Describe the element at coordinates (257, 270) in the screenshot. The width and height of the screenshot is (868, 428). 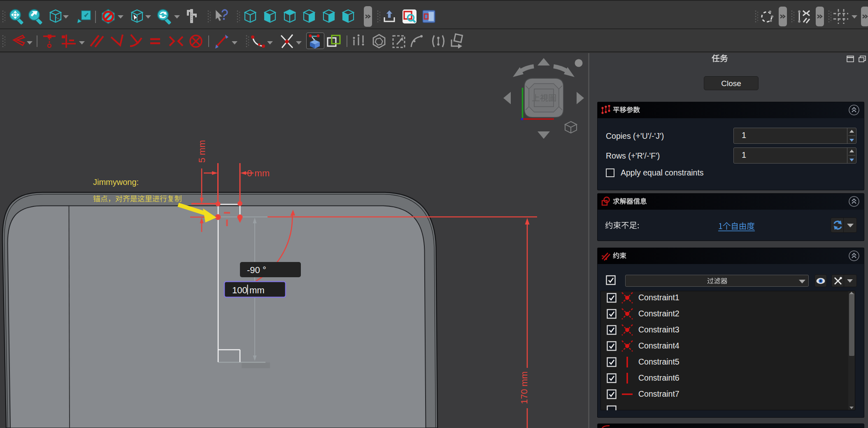
I see `svg-text: -90 °` at that location.